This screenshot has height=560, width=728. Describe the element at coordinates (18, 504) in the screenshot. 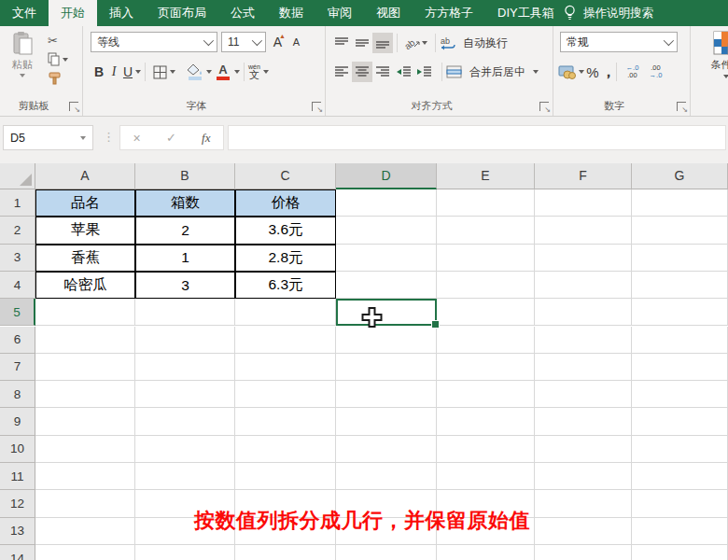

I see `row-header-12: 12` at that location.